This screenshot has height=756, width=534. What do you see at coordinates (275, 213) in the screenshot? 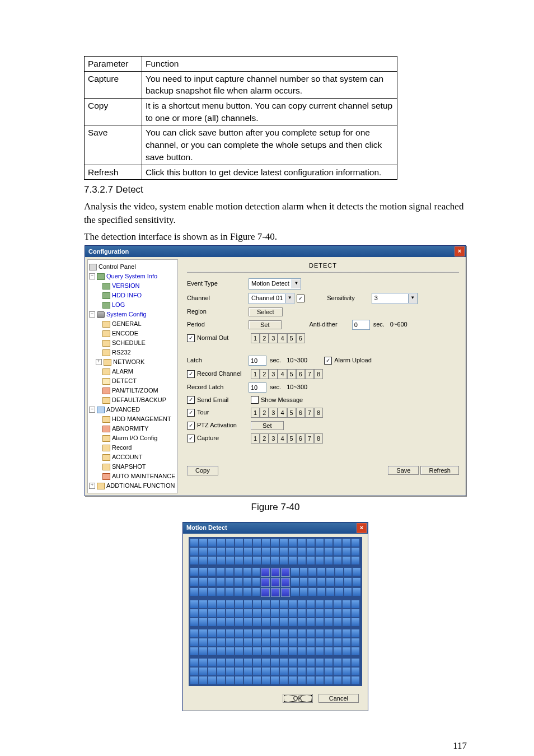
I see `paragraph: Analysis the video, system enable motion…` at bounding box center [275, 213].